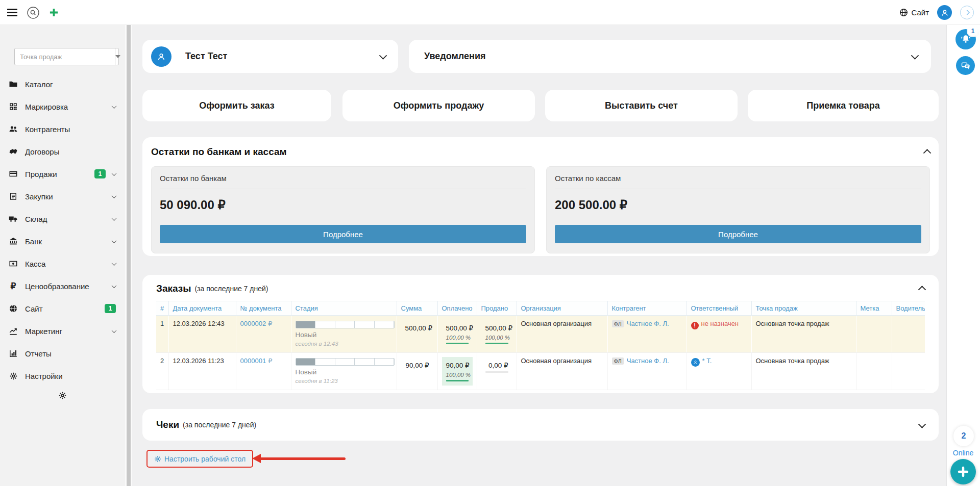 The width and height of the screenshot is (980, 486). What do you see at coordinates (843, 106) in the screenshot?
I see `quick-action-acceptance: Приемка товара` at bounding box center [843, 106].